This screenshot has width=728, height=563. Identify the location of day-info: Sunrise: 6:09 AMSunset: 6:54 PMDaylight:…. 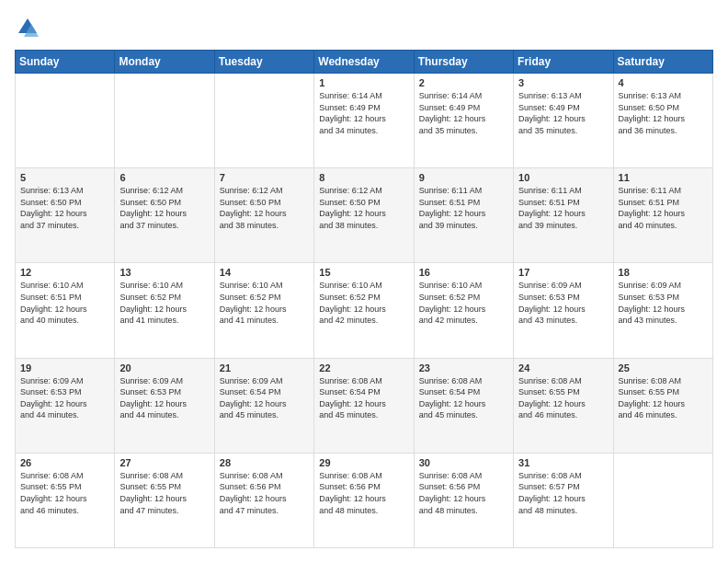
(265, 398).